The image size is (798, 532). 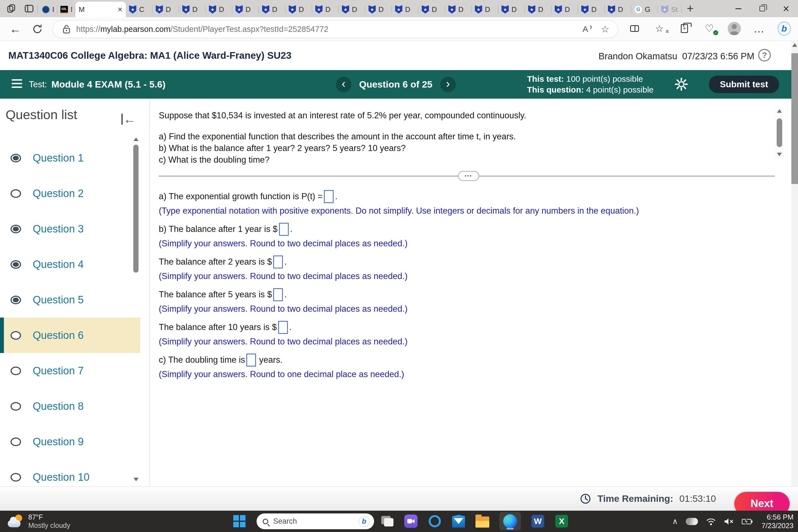 I want to click on browser-tab: D2LM, so click(x=66, y=10).